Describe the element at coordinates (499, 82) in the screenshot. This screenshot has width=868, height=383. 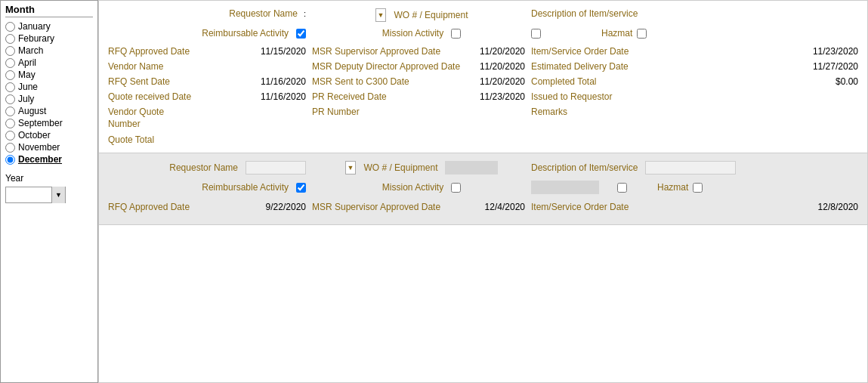
I see `msr-c300-value: 11/20/2020` at that location.